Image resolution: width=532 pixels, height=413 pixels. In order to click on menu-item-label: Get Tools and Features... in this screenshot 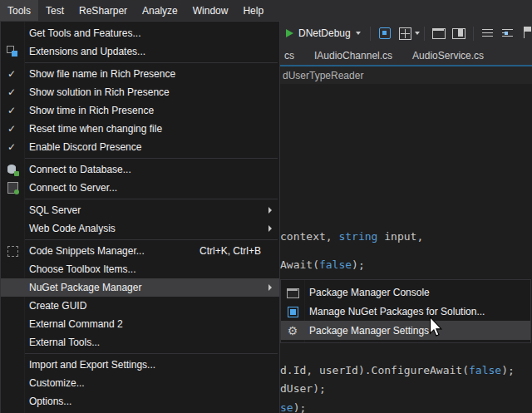, I will do `click(85, 33)`.